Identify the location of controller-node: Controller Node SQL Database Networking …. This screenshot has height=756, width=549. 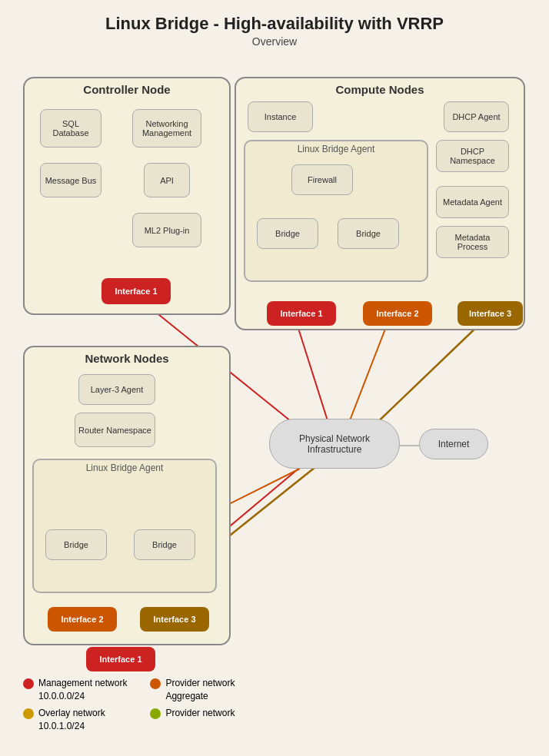
(127, 196).